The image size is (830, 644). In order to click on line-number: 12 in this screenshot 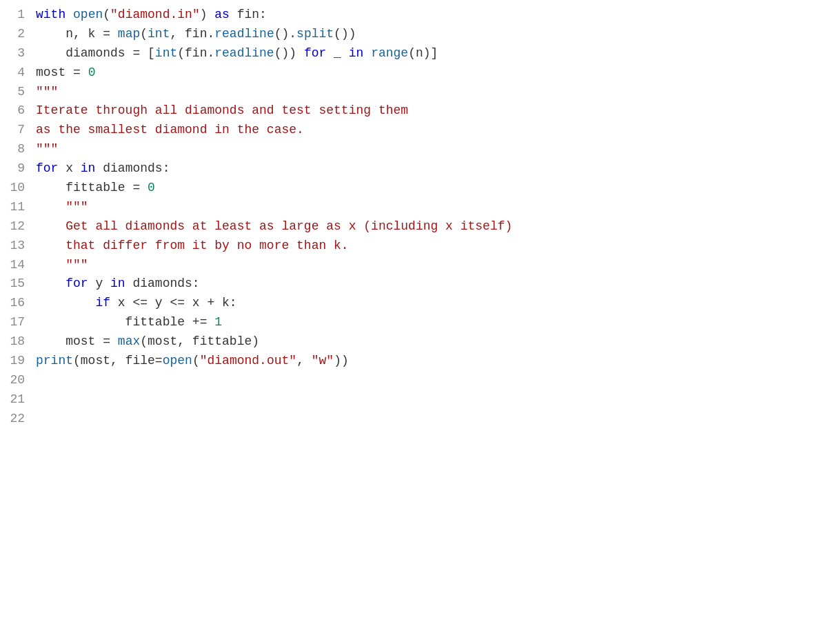, I will do `click(17, 227)`.